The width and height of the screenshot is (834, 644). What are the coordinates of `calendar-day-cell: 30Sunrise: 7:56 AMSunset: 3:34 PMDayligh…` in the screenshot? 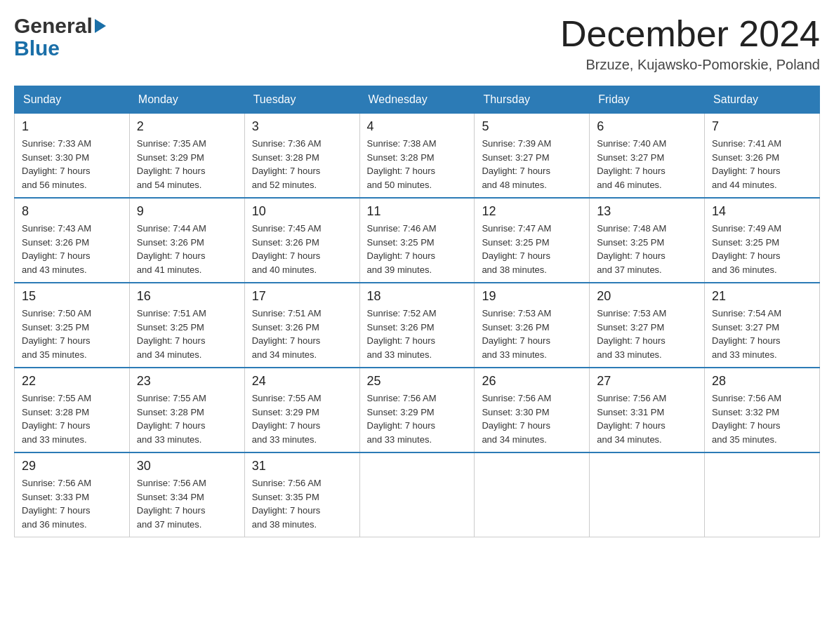 It's located at (187, 495).